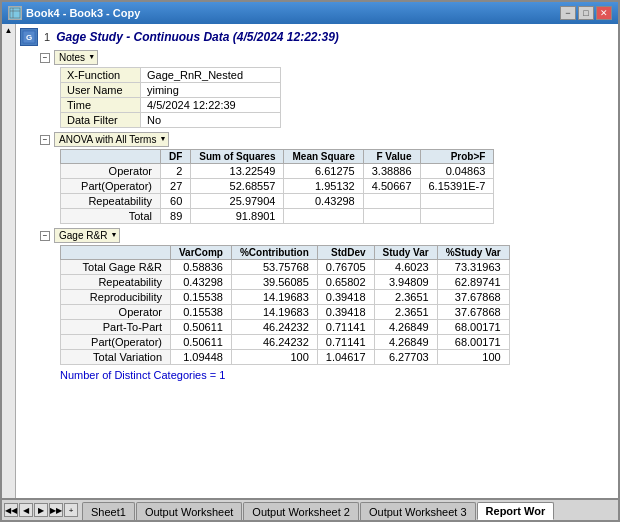 The width and height of the screenshot is (620, 522). What do you see at coordinates (111, 172) in the screenshot?
I see `anova-row-label: Operator` at bounding box center [111, 172].